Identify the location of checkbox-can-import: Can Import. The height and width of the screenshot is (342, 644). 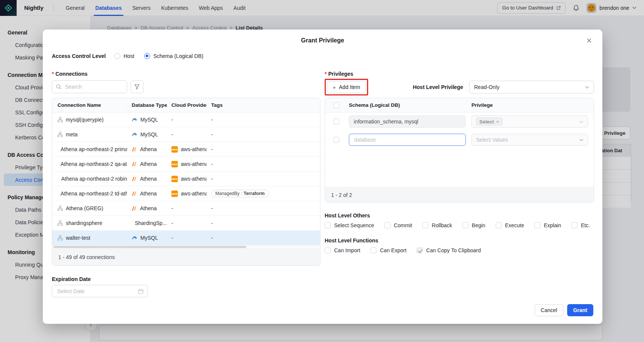
(342, 250).